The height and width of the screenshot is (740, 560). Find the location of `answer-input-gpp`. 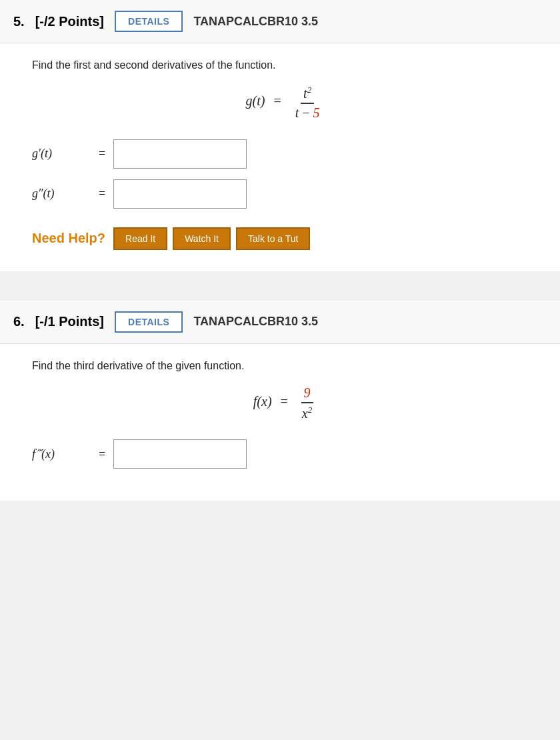

answer-input-gpp is located at coordinates (180, 194).